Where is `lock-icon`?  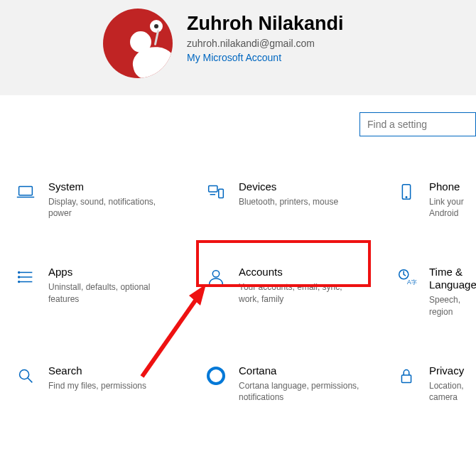
lock-icon is located at coordinates (406, 376).